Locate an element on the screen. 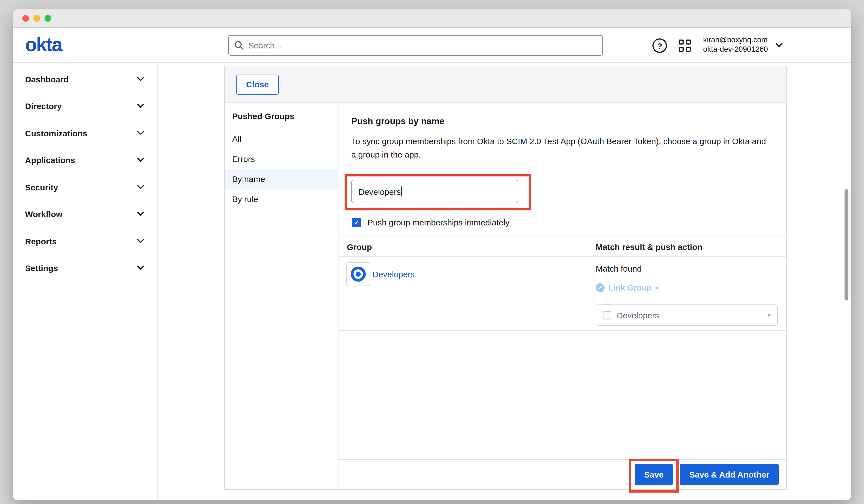 The height and width of the screenshot is (504, 864). group-input-zone: Developers is located at coordinates (441, 192).